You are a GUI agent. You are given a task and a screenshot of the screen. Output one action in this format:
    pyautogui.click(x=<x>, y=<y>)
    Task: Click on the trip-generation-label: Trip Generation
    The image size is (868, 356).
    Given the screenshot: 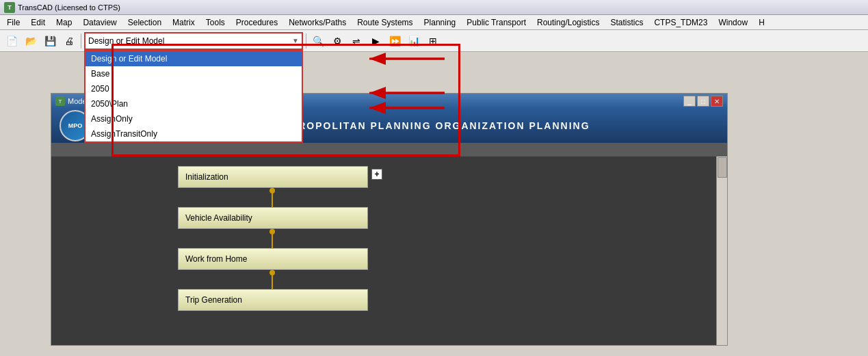 What is the action you would take?
    pyautogui.click(x=213, y=300)
    